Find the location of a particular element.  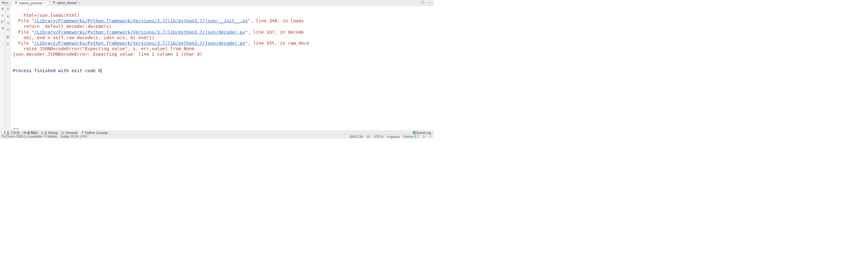

status-bar: PyCharm 2020.1.4 available: // Update...… is located at coordinates (217, 136).